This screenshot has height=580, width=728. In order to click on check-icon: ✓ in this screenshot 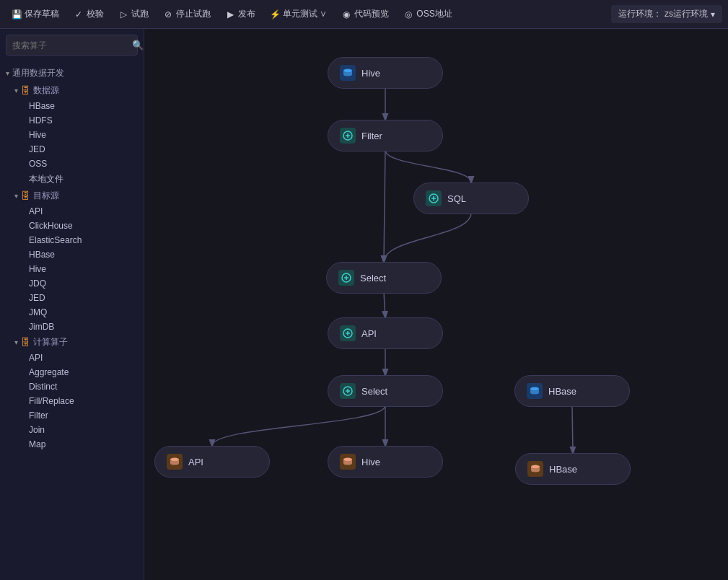, I will do `click(79, 14)`.